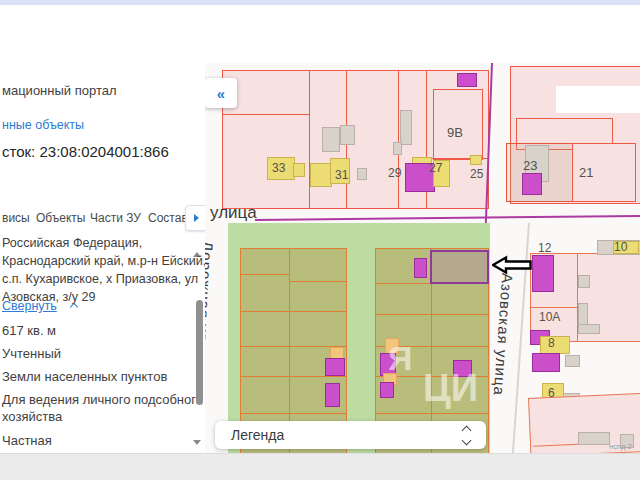 The width and height of the screenshot is (640, 480). What do you see at coordinates (342, 175) in the screenshot?
I see `parcel-label-31: 31` at bounding box center [342, 175].